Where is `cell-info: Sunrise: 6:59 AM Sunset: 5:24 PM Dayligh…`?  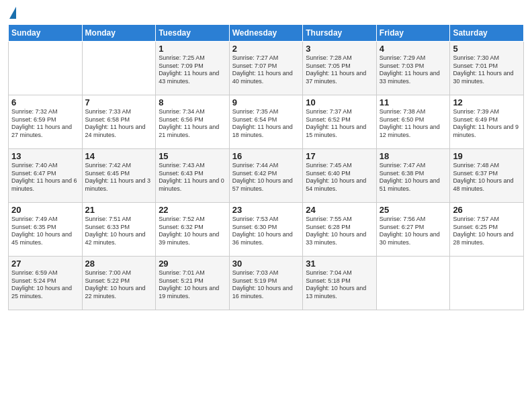
cell-info: Sunrise: 6:59 AM Sunset: 5:24 PM Dayligh… is located at coordinates (46, 285).